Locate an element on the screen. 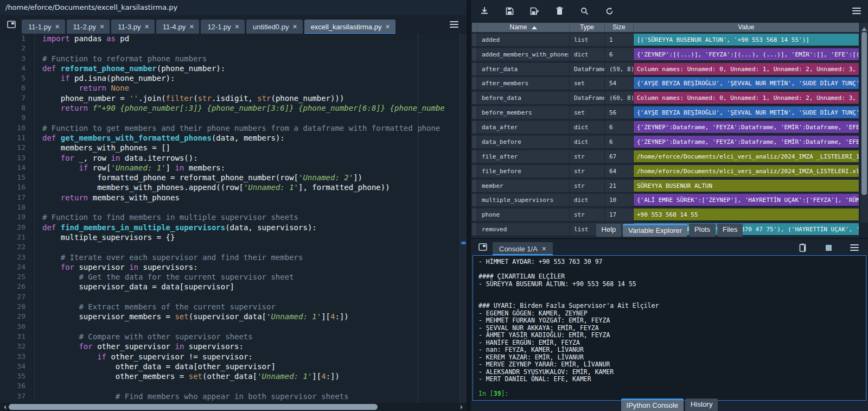  console-options-menu-icon is located at coordinates (854, 248).